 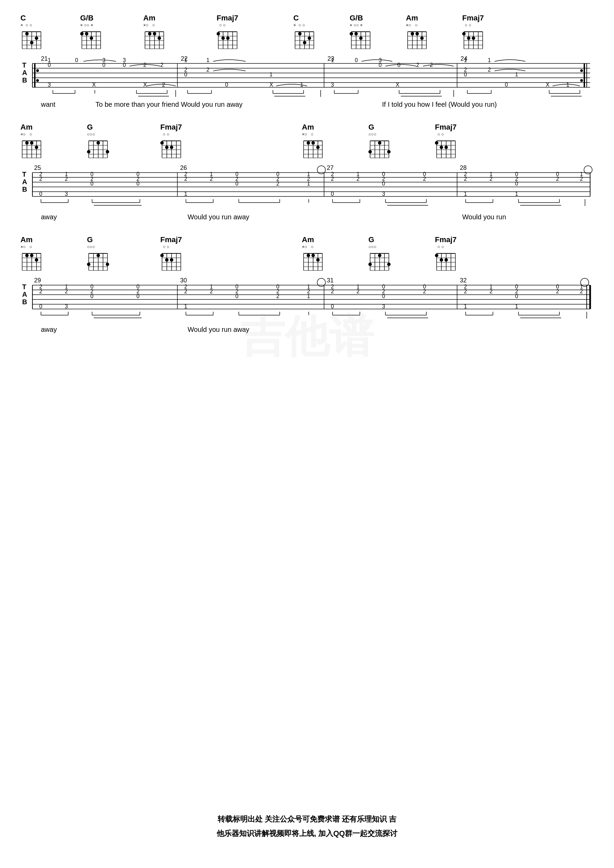 What do you see at coordinates (219, 330) in the screenshot?
I see `lyric-wouldyourunaway2: Would you run away` at bounding box center [219, 330].